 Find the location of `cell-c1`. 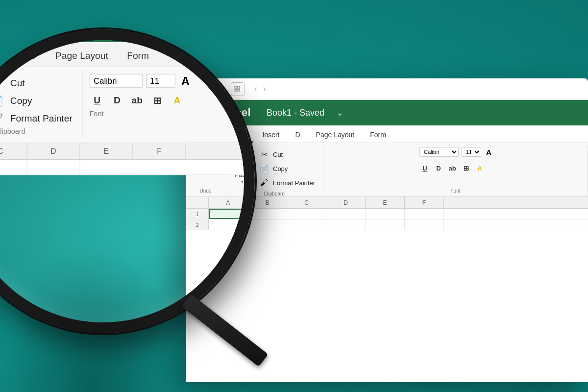

cell-c1 is located at coordinates (307, 214).